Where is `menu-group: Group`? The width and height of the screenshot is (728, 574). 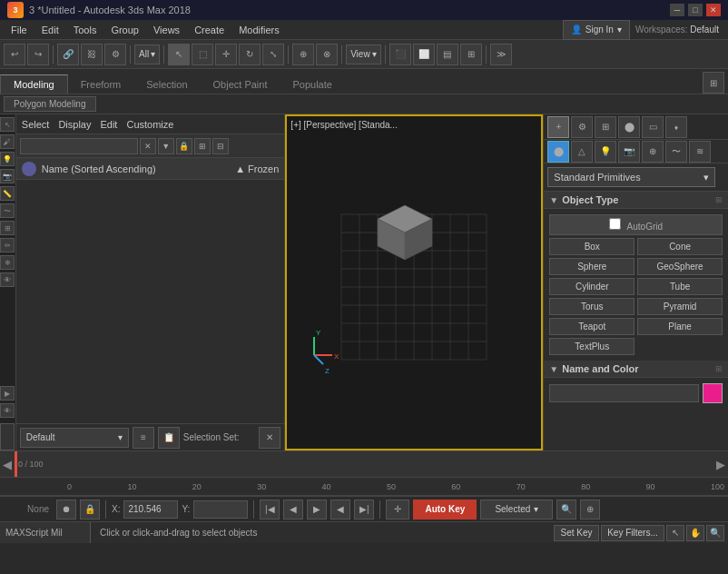
menu-group: Group is located at coordinates (125, 30).